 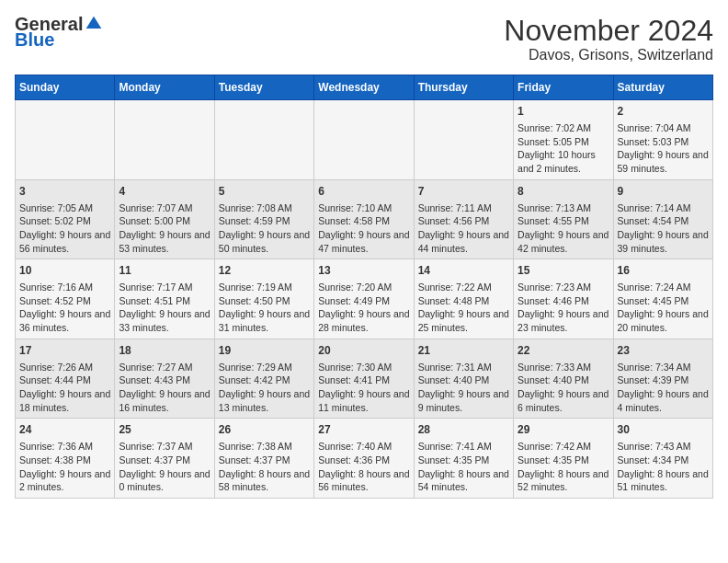 I want to click on day-info: Sunrise: 7:30 AM, so click(x=364, y=368).